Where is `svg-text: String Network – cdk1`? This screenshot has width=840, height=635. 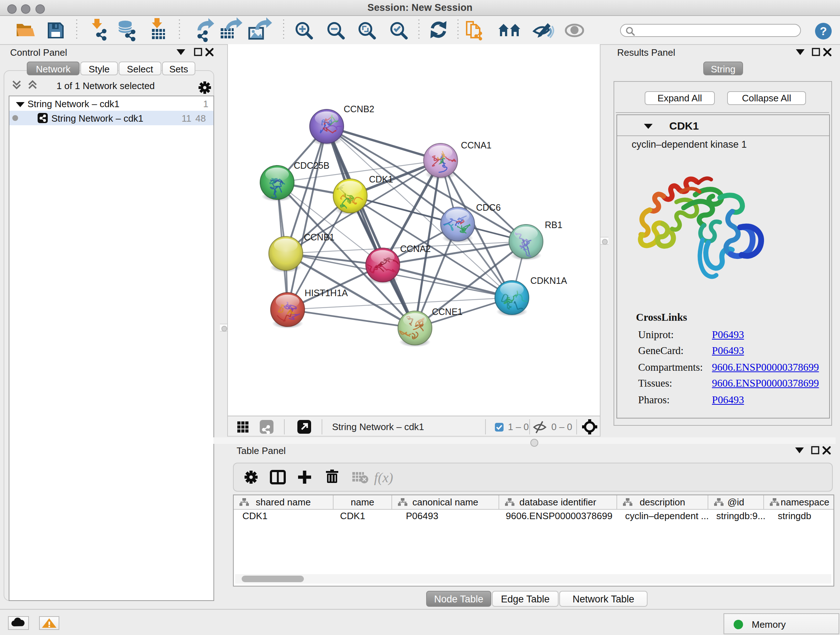
svg-text: String Network – cdk1 is located at coordinates (378, 427).